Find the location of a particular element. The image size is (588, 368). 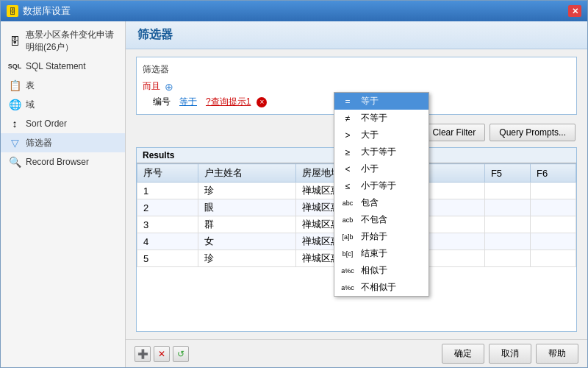

lte-icon: ≤ is located at coordinates (348, 186).